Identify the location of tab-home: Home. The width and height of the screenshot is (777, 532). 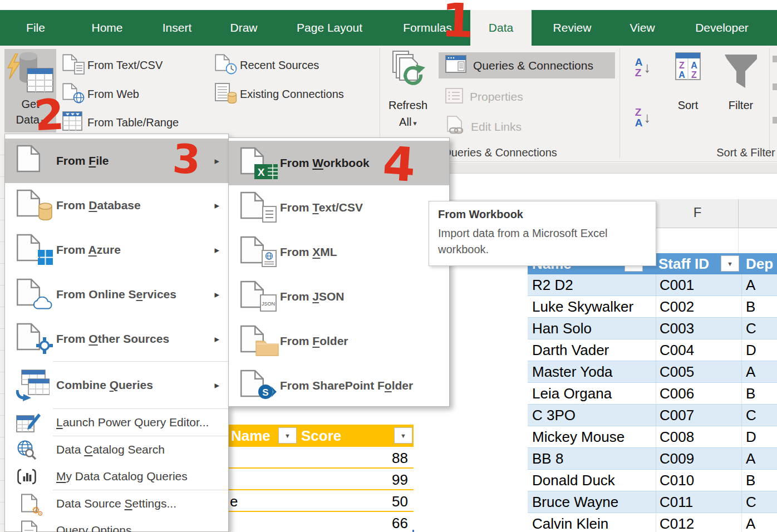
(107, 28).